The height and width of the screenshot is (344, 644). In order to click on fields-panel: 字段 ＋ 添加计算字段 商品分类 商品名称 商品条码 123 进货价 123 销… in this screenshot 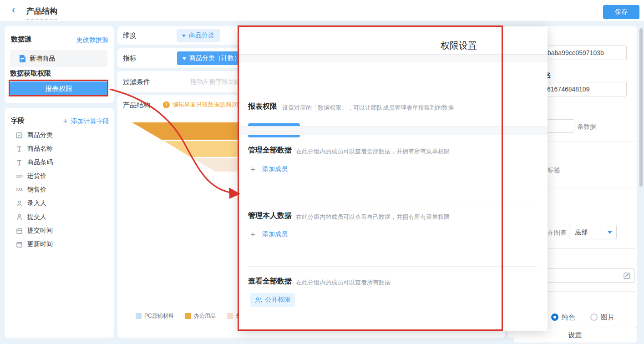, I will do `click(59, 223)`.